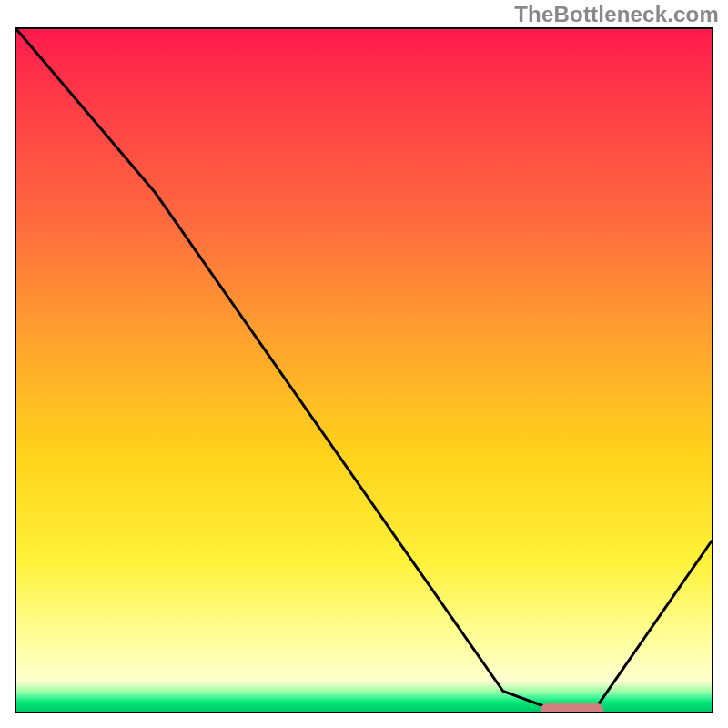 The height and width of the screenshot is (728, 728). Describe the element at coordinates (617, 15) in the screenshot. I see `watermark-text: TheBottleneck.com` at that location.